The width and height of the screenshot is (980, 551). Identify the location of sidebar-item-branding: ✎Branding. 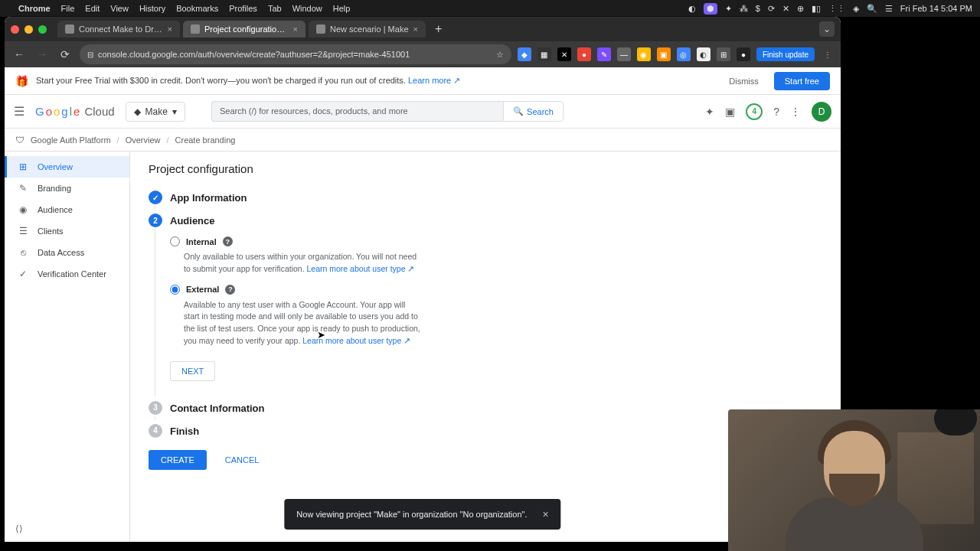
(67, 188).